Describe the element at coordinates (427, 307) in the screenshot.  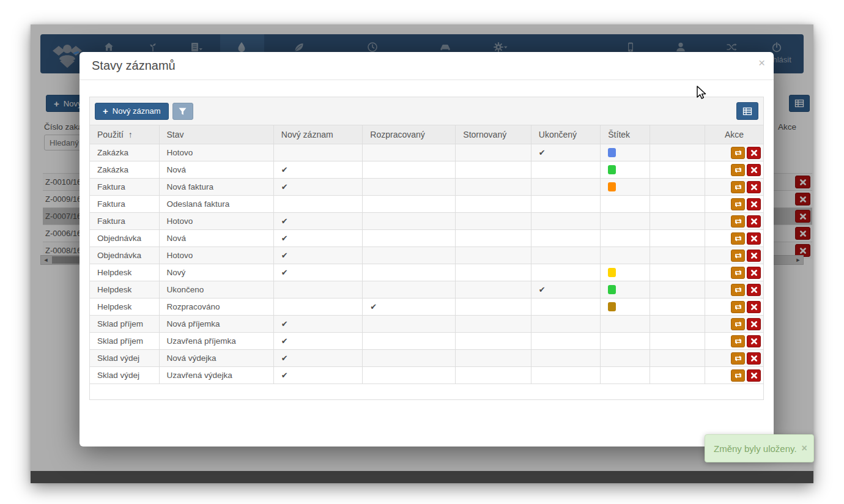
I see `status-table-row: HelpdeskRozpracováno✔` at that location.